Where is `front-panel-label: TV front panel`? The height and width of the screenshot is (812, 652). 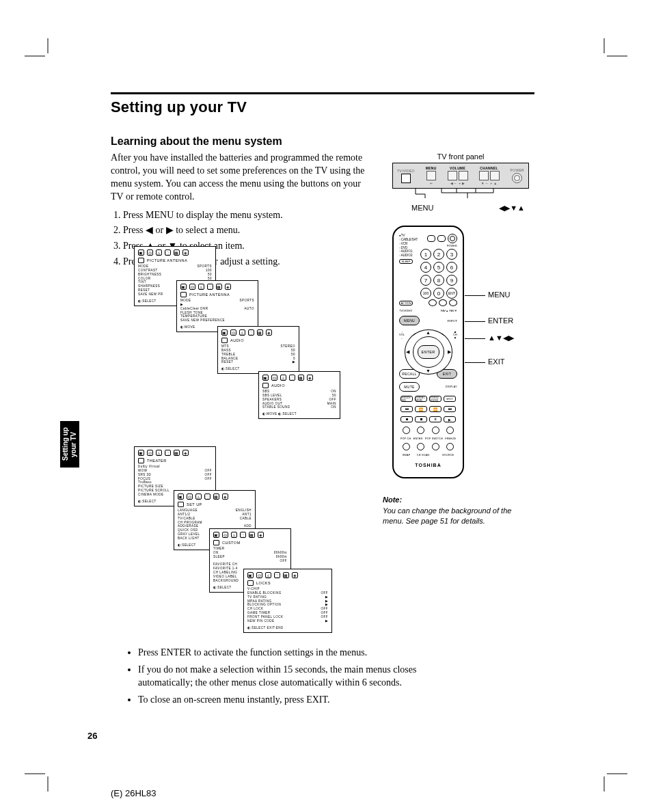 front-panel-label: TV front panel is located at coordinates (461, 157).